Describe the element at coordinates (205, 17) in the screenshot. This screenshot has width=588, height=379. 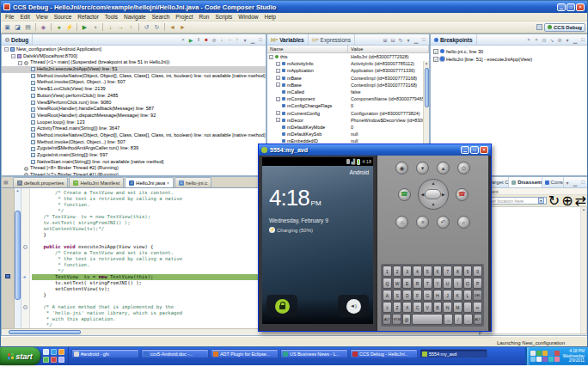
I see `menu-run: Run` at that location.